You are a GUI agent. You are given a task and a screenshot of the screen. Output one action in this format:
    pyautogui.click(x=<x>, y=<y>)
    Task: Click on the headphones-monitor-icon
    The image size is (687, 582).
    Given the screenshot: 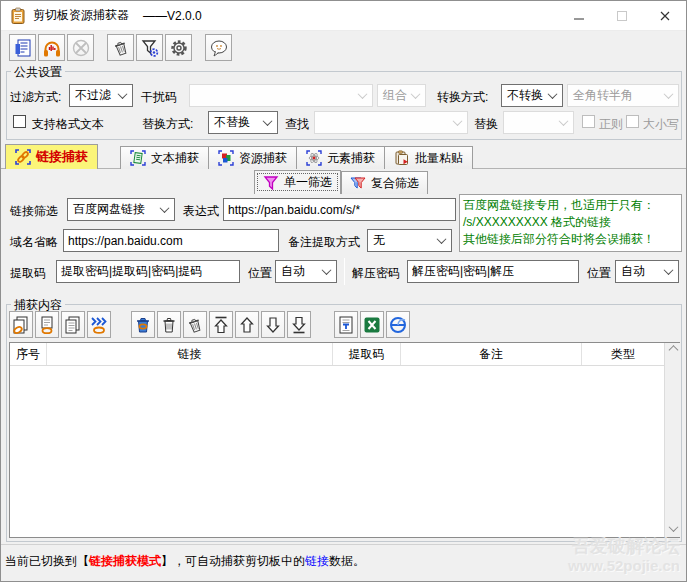 What is the action you would take?
    pyautogui.click(x=52, y=48)
    